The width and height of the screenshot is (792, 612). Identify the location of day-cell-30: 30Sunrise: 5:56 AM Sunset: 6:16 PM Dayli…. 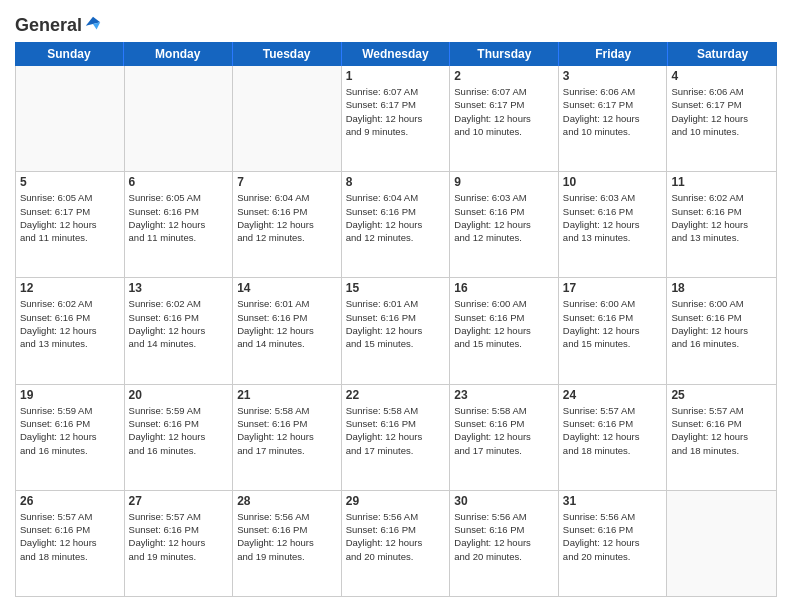
(504, 544).